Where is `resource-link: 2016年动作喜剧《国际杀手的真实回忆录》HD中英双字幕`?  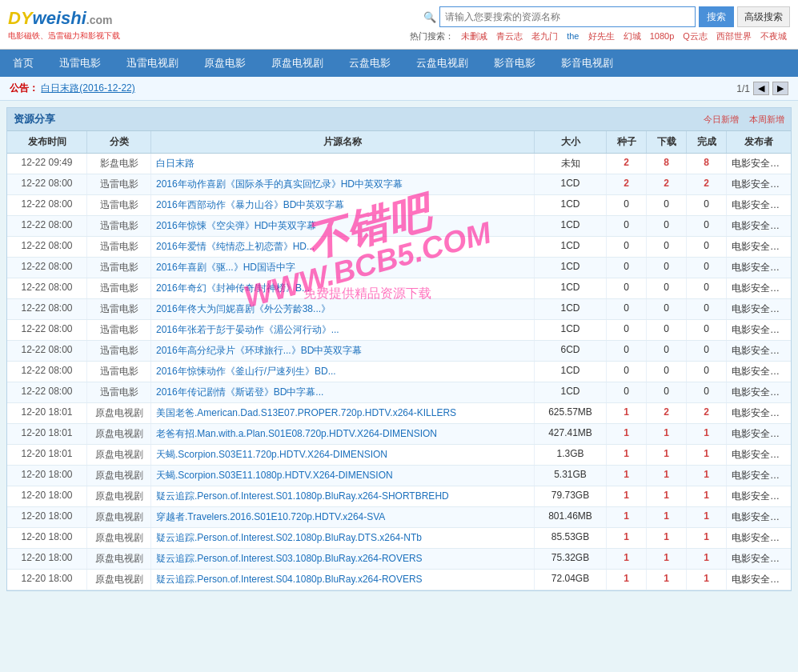 resource-link: 2016年动作喜剧《国际杀手的真实回忆录》HD中英双字幕 is located at coordinates (279, 184).